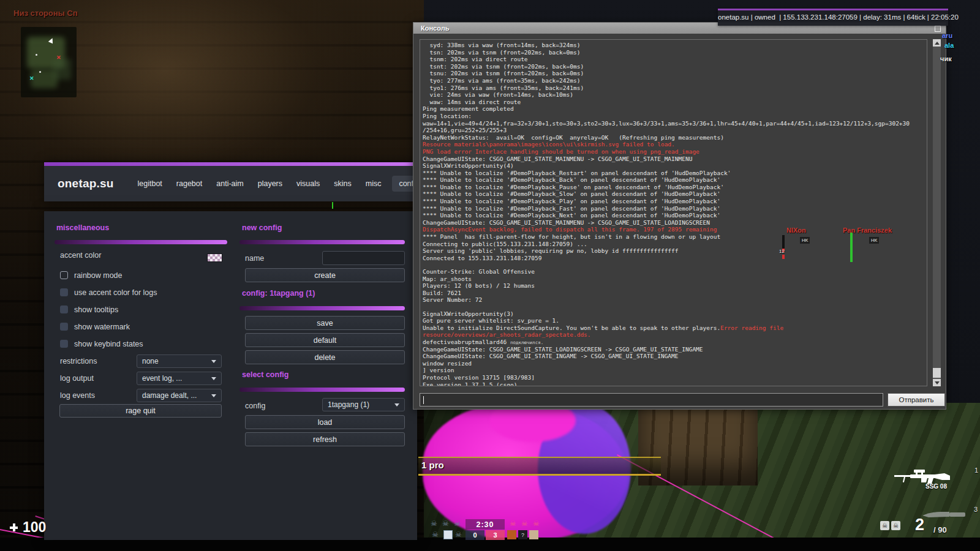  Describe the element at coordinates (214, 258) in the screenshot. I see `accent-color-swatch` at that location.